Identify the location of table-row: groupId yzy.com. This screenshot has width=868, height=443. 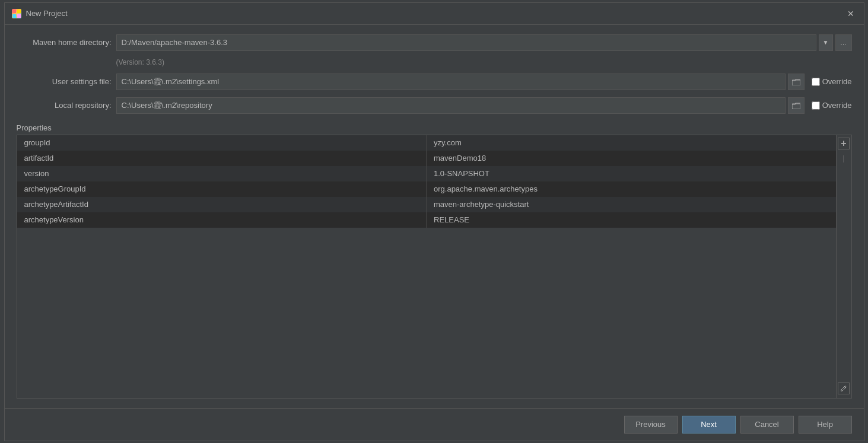
(427, 143).